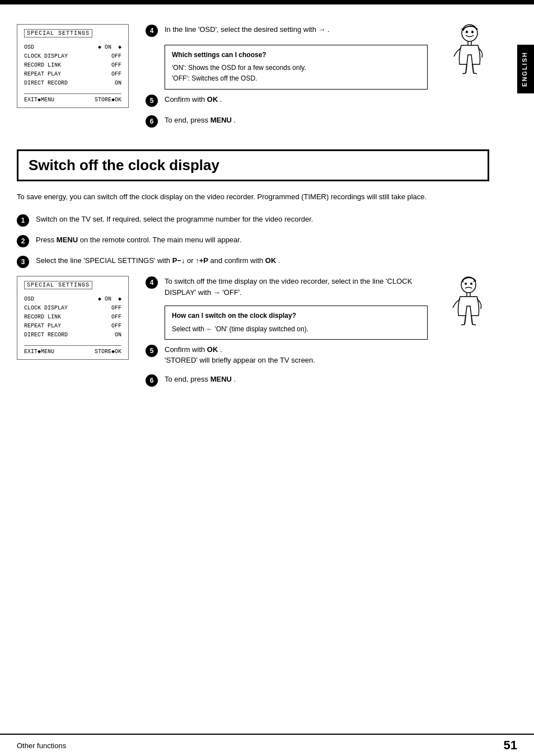 The height and width of the screenshot is (756, 534). I want to click on footer-right: 51, so click(510, 745).